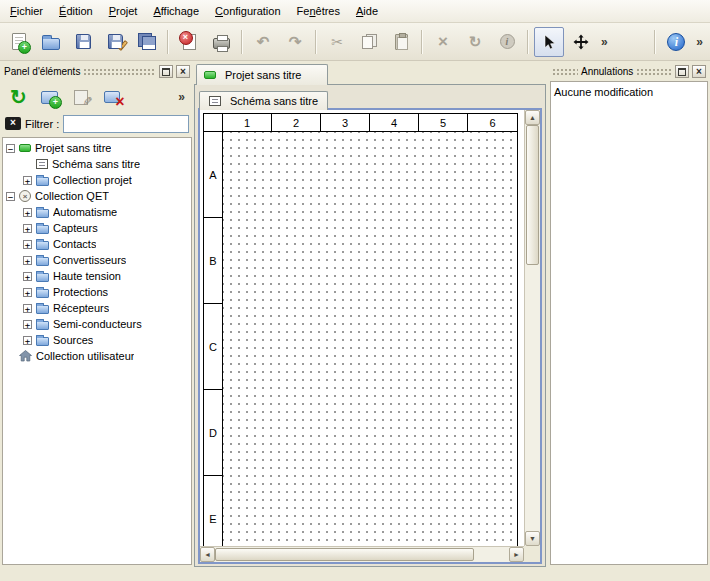  Describe the element at coordinates (182, 97) in the screenshot. I see `panel-overflow-chevron: »` at that location.